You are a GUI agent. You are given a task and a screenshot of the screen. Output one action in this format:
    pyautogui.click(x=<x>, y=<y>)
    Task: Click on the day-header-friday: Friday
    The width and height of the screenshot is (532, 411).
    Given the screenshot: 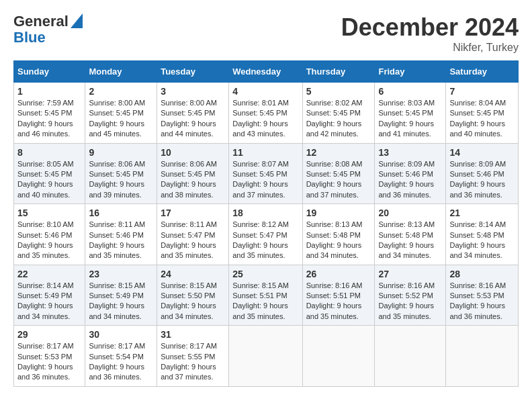 What is the action you would take?
    pyautogui.click(x=410, y=72)
    